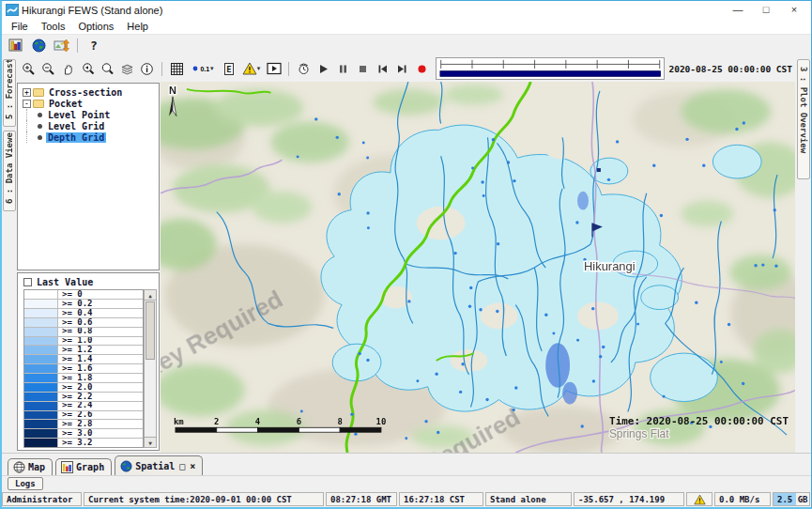 The height and width of the screenshot is (509, 812). Describe the element at coordinates (84, 342) in the screenshot. I see `legend-row: >= 1.0` at that location.